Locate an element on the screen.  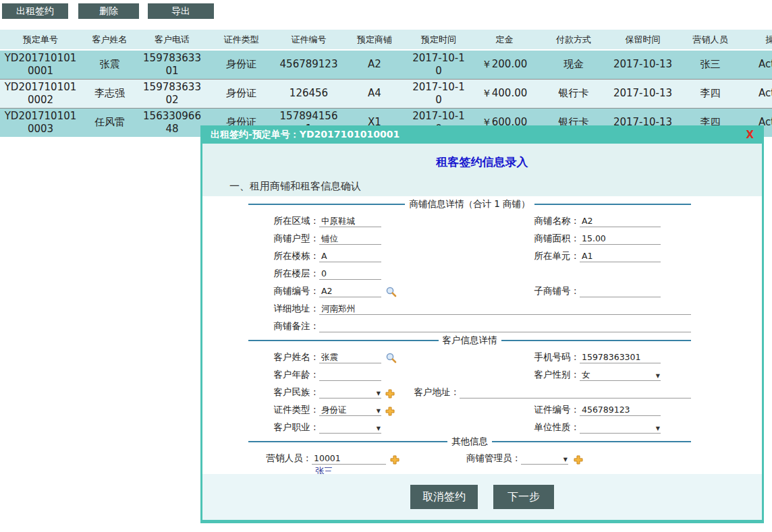
shop-unit-label: 所在单元： is located at coordinates (489, 256).